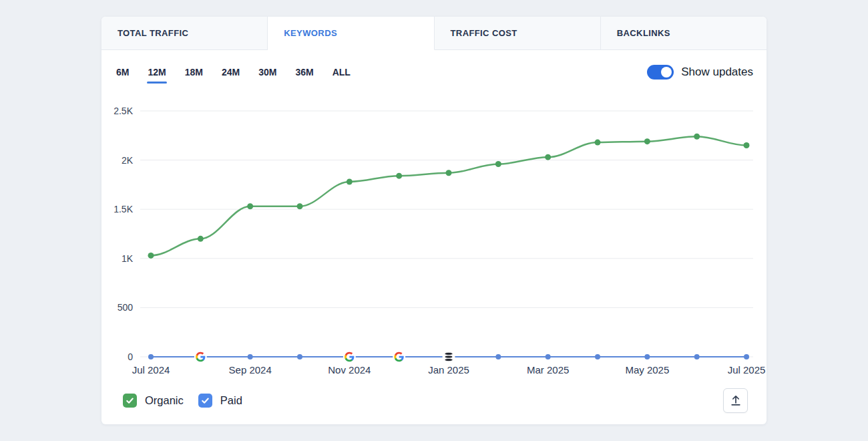  Describe the element at coordinates (231, 401) in the screenshot. I see `paid-label: Paid` at that location.